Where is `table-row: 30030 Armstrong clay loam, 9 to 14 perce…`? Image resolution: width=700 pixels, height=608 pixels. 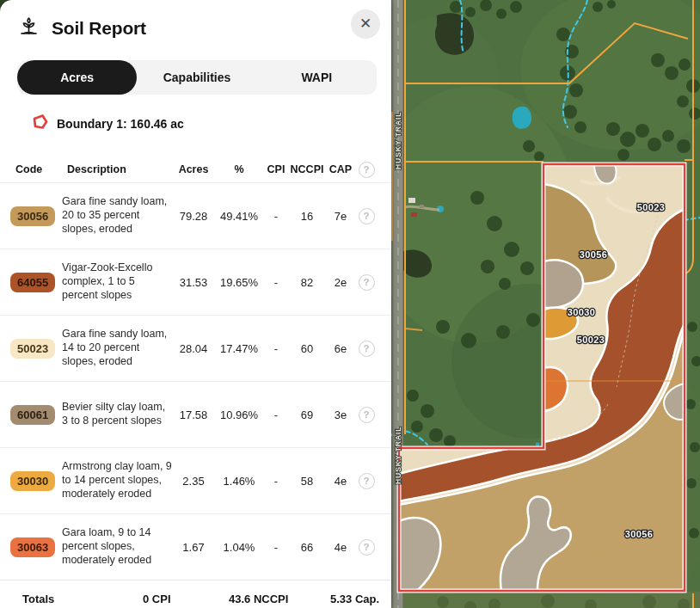
table-row: 30030 Armstrong clay loam, 9 to 14 perce… is located at coordinates (196, 480).